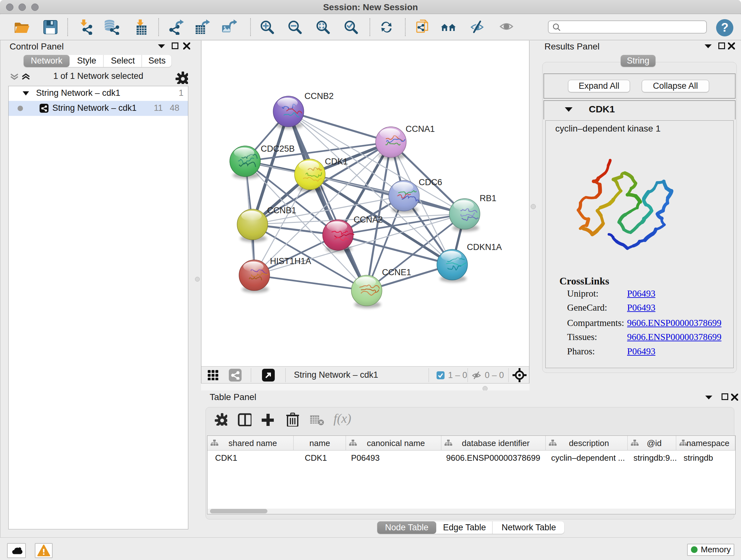 Image resolution: width=741 pixels, height=560 pixels. What do you see at coordinates (397, 272) in the screenshot?
I see `svg-text: CCNE1` at bounding box center [397, 272].